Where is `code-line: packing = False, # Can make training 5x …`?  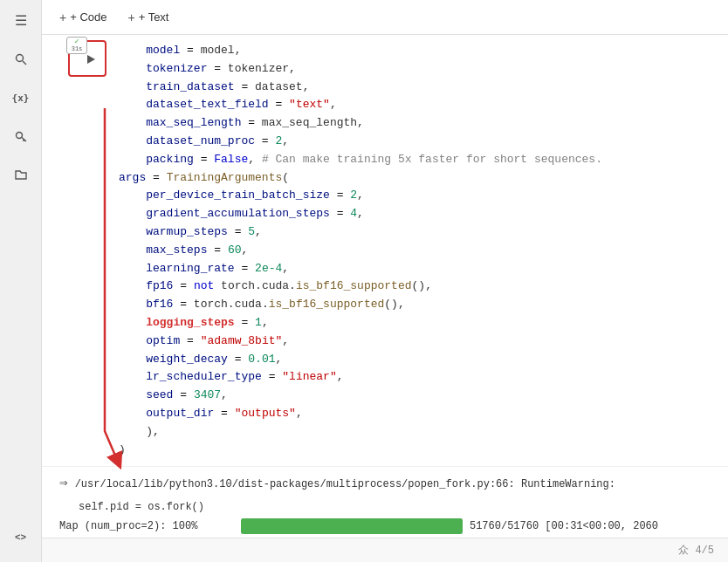
code-line: packing = False, # Can make training 5x … is located at coordinates (420, 161).